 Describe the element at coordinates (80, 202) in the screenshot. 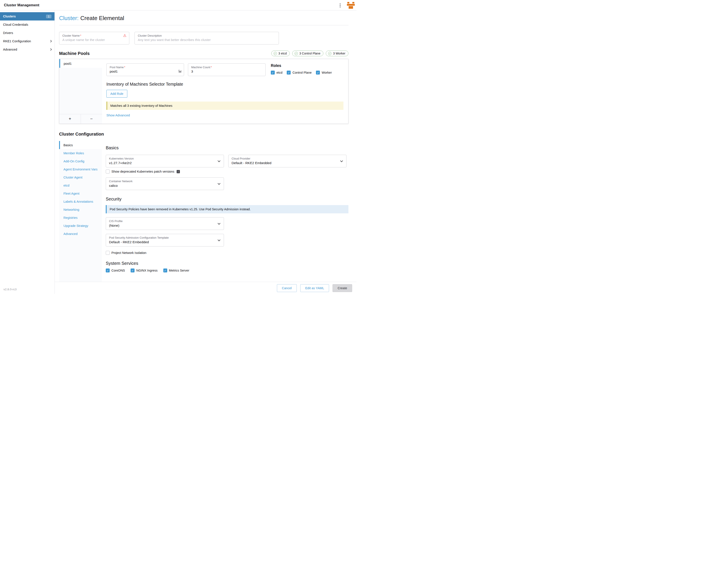

I see `config-tab-labels-annotations: Labels & Annotations` at that location.